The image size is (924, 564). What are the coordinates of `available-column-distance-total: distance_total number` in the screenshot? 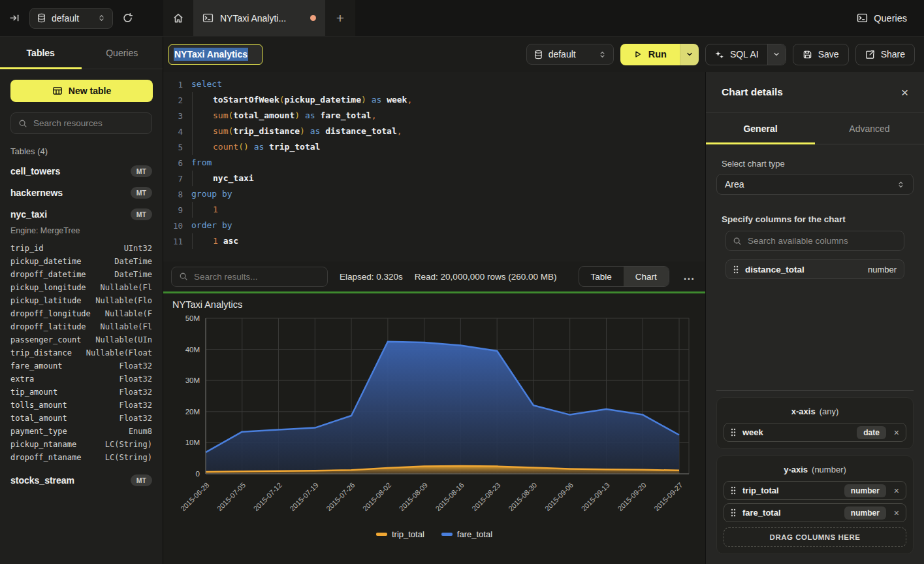 It's located at (815, 269).